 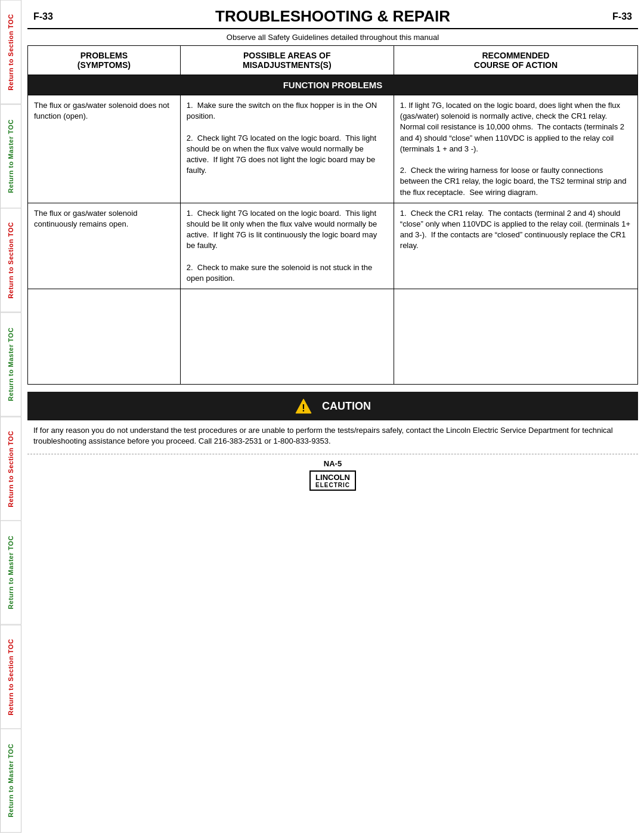 What do you see at coordinates (333, 475) in the screenshot?
I see `page-footer: NA-5 LINCOLN ELECTRIC` at bounding box center [333, 475].